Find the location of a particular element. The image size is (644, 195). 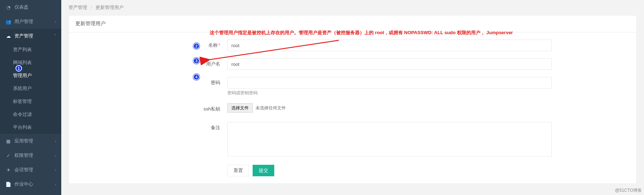

sidebar-item-apps: ▦ 应用管理 ‹ is located at coordinates (31, 141).